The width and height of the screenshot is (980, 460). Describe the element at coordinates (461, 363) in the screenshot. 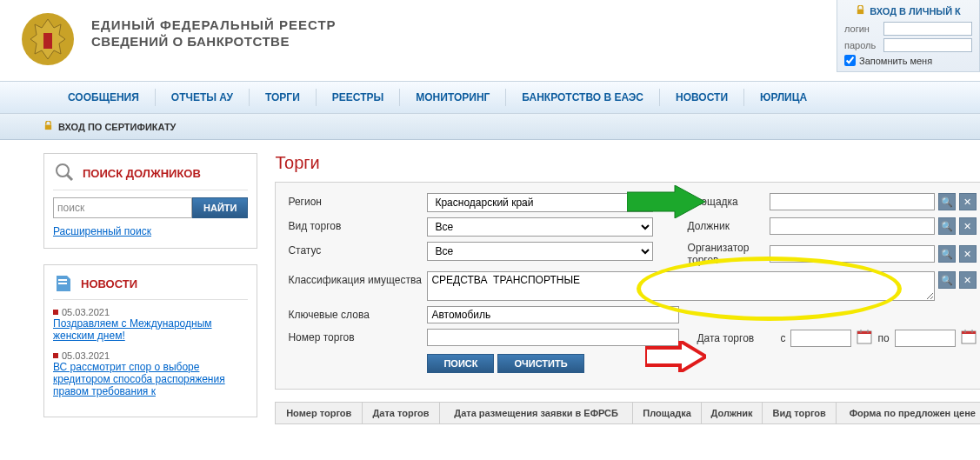

I see `search-button: ПОИСК` at that location.